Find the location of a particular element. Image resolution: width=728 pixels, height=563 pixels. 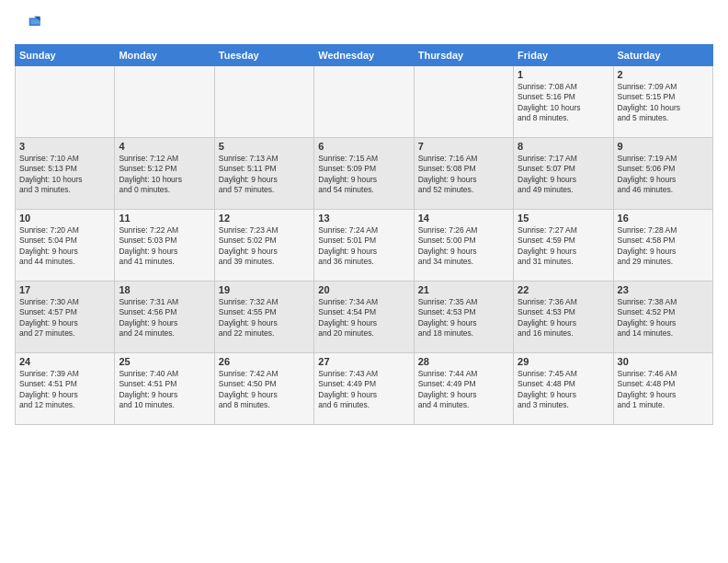

calendar-cell: 4Sunrise: 7:12 AM Sunset: 5:12 PM Daylig… is located at coordinates (165, 174).